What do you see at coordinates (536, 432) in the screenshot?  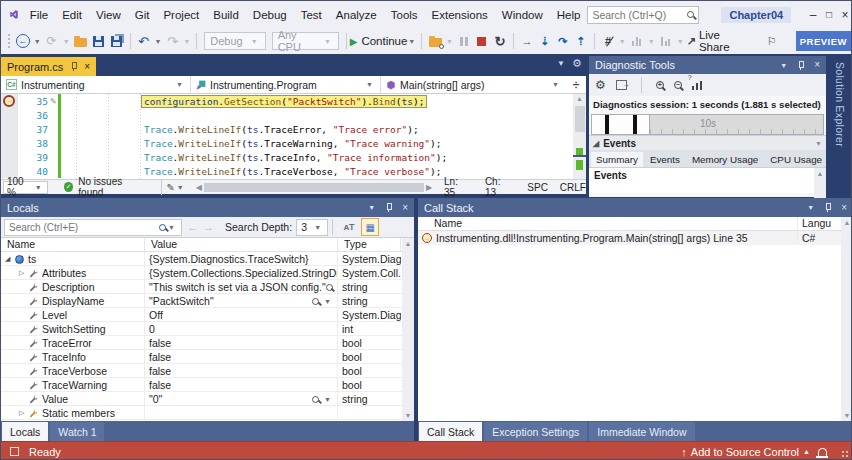 I see `tool-tab-exception-settings: Exception Settings` at bounding box center [536, 432].